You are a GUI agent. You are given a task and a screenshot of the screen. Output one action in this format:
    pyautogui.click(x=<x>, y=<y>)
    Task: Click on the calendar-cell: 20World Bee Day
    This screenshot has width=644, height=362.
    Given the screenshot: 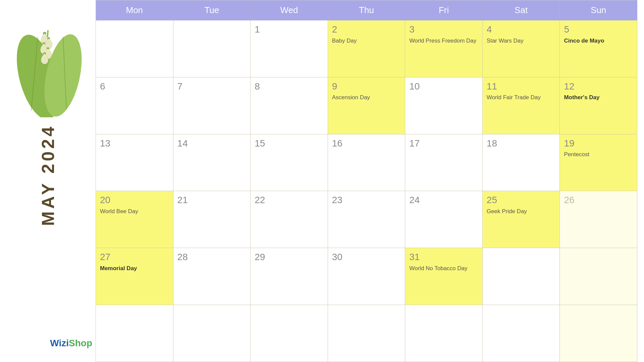 What is the action you would take?
    pyautogui.click(x=135, y=220)
    